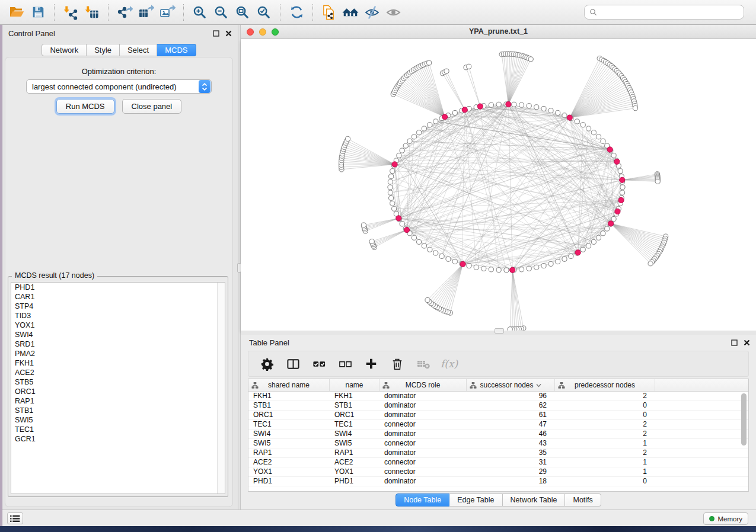  What do you see at coordinates (118, 297) in the screenshot?
I see `mcds-list-item: CAR1` at bounding box center [118, 297].